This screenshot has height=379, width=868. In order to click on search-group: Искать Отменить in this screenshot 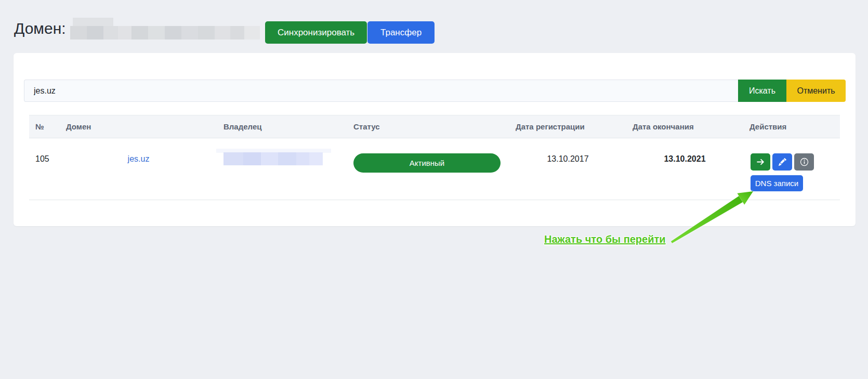, I will do `click(435, 90)`.